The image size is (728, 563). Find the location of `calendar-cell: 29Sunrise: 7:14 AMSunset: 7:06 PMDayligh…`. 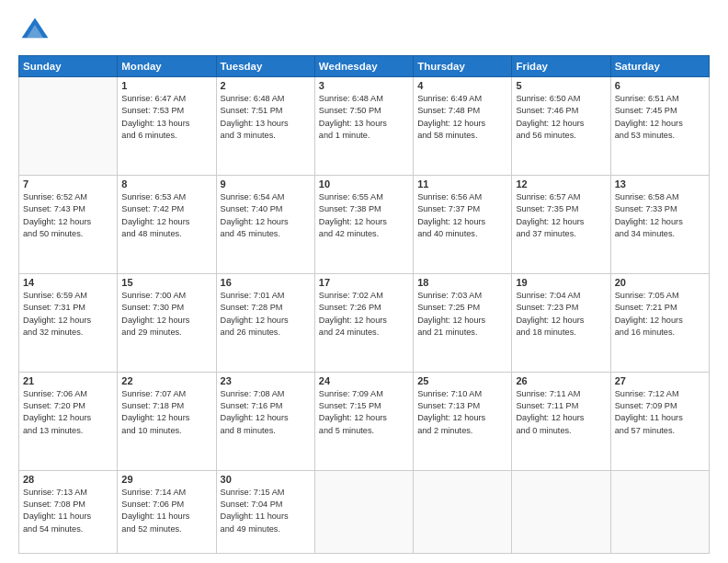

calendar-cell: 29Sunrise: 7:14 AMSunset: 7:06 PMDayligh… is located at coordinates (167, 511).